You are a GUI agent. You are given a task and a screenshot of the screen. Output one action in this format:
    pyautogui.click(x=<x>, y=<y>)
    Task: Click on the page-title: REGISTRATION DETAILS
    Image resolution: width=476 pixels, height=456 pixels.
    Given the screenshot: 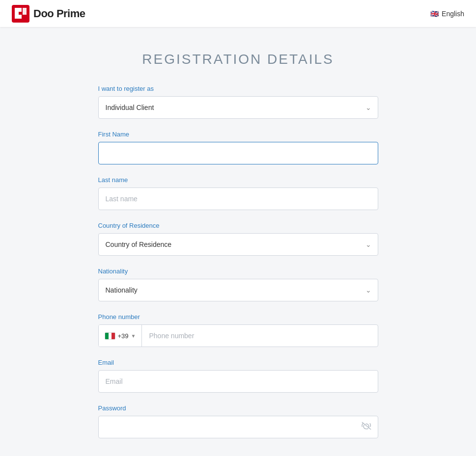 What is the action you would take?
    pyautogui.click(x=238, y=59)
    